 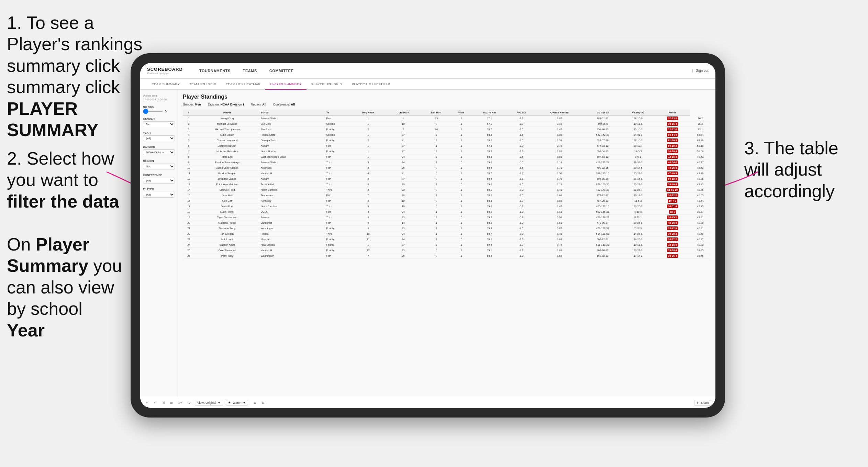 I want to click on table-cell: 25-42-9, so click(x=672, y=229).